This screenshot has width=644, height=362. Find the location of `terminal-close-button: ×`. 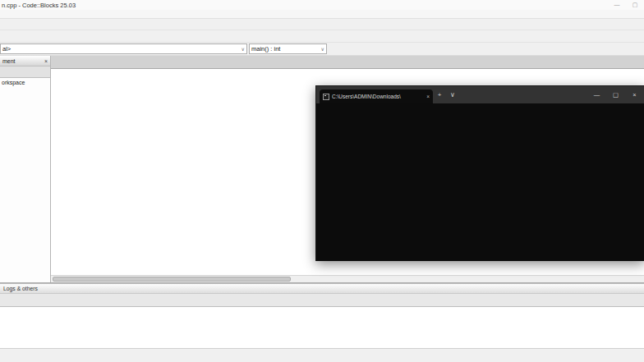

terminal-close-button: × is located at coordinates (634, 95).